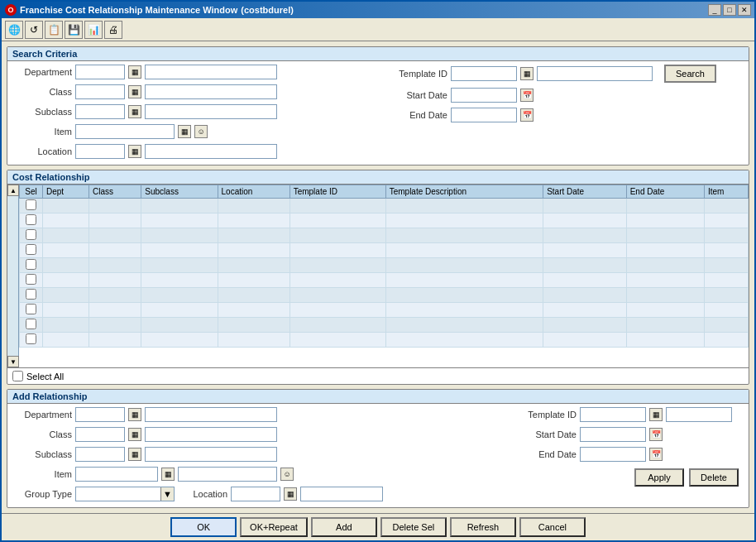  Describe the element at coordinates (118, 494) in the screenshot. I see `add-group-type-input` at that location.